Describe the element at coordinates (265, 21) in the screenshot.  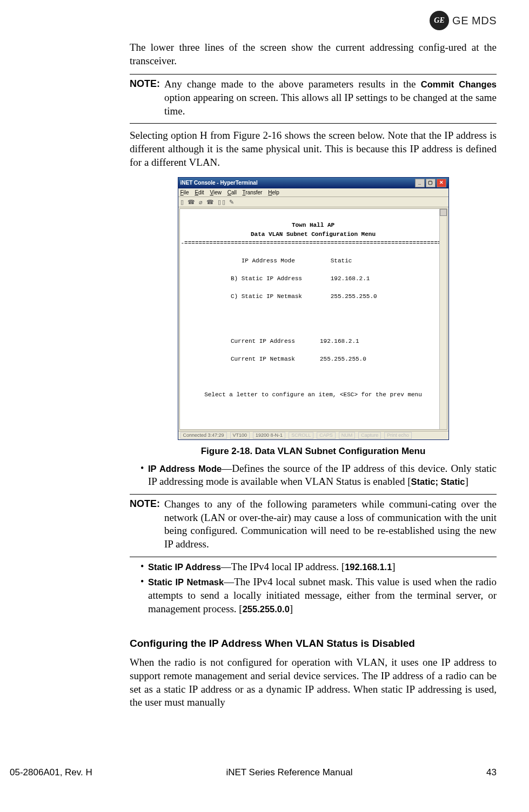
I see `page-header: GE GE MDS` at that location.